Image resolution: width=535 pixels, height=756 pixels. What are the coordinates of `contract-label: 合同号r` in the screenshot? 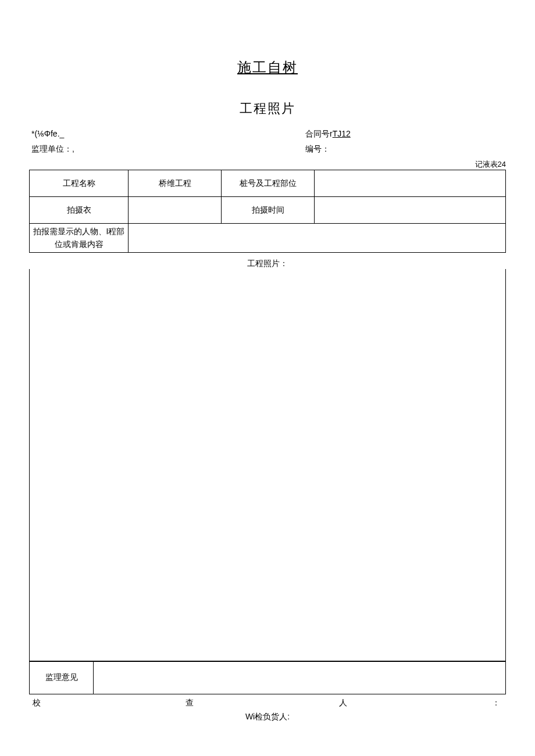 It's located at (319, 134).